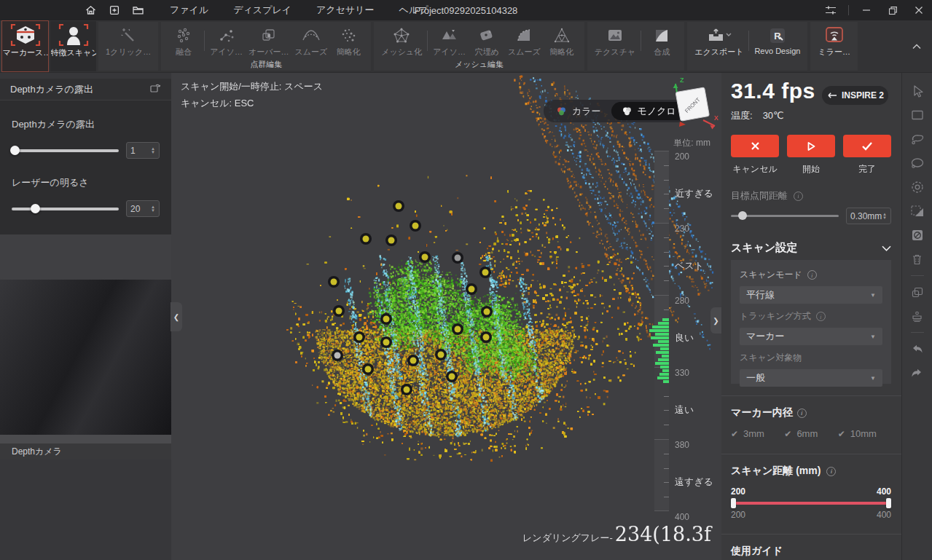 This screenshot has width=932, height=560. Describe the element at coordinates (811, 503) in the screenshot. I see `scan-distance-range-slider` at that location.